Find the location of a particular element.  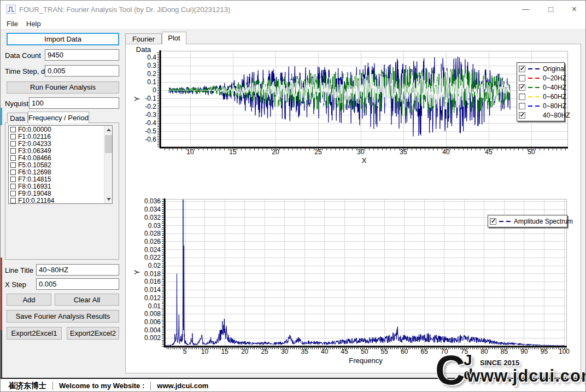

menu-file: File is located at coordinates (12, 24).